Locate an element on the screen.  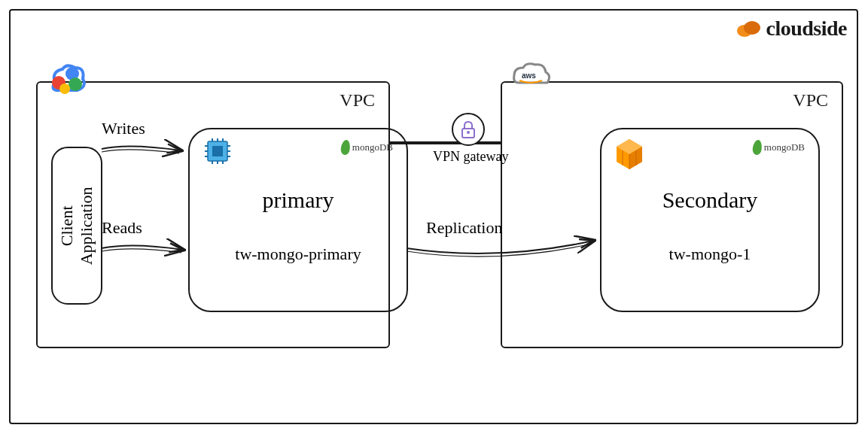
replication-label: Replication is located at coordinates (464, 228).